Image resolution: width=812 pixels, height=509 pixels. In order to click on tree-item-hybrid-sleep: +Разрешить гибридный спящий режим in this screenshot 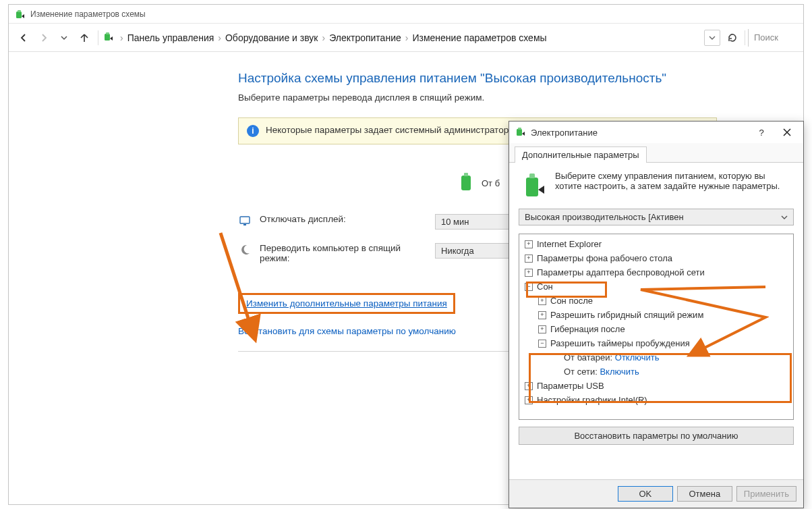, I will do `click(656, 315)`.